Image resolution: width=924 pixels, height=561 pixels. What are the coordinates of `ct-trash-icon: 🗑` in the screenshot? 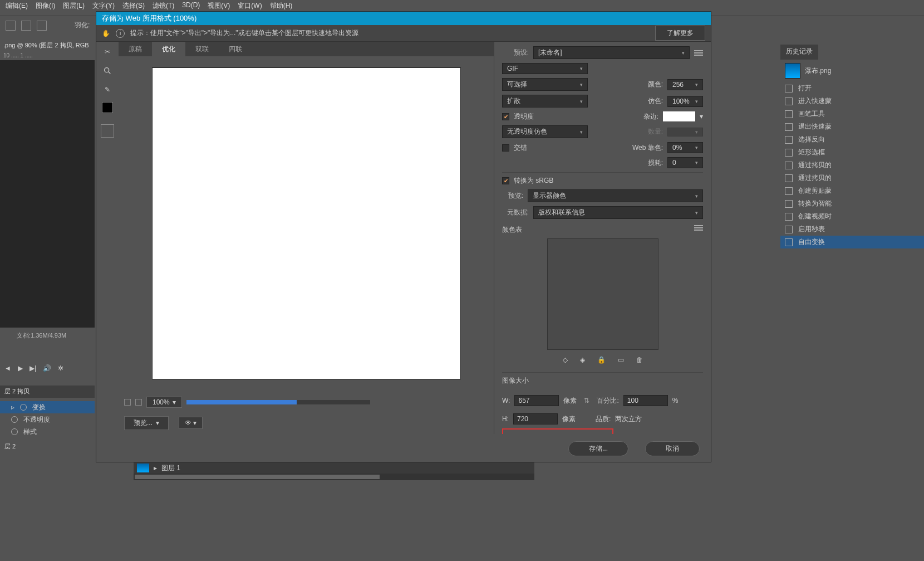 It's located at (640, 360).